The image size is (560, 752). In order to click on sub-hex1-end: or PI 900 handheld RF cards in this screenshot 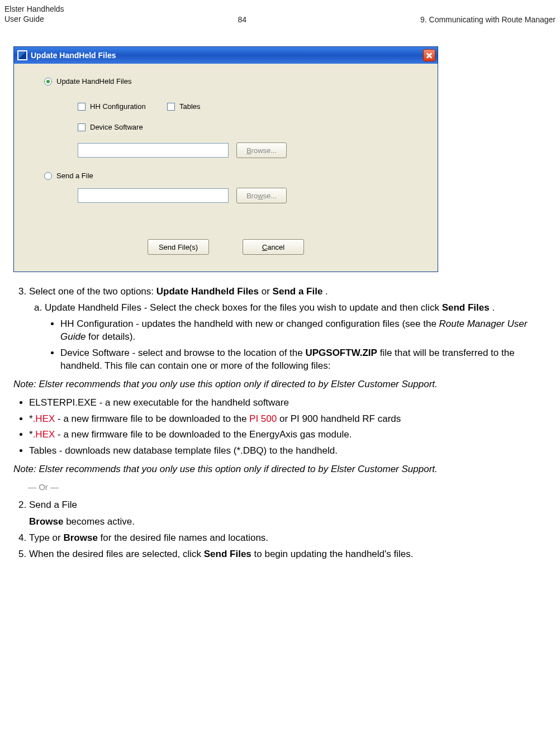, I will do `click(339, 419)`.